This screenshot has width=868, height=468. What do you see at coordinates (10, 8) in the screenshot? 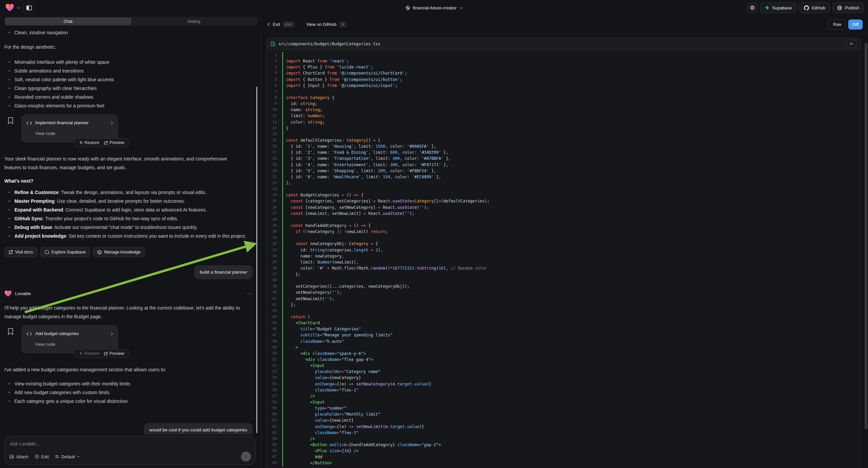
I see `lovable-logo-icon` at bounding box center [10, 8].